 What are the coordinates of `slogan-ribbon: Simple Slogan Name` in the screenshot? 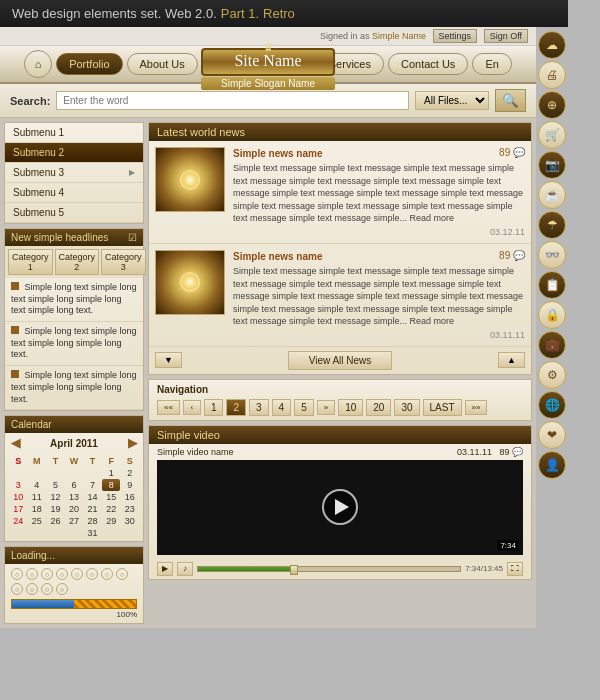 It's located at (268, 84).